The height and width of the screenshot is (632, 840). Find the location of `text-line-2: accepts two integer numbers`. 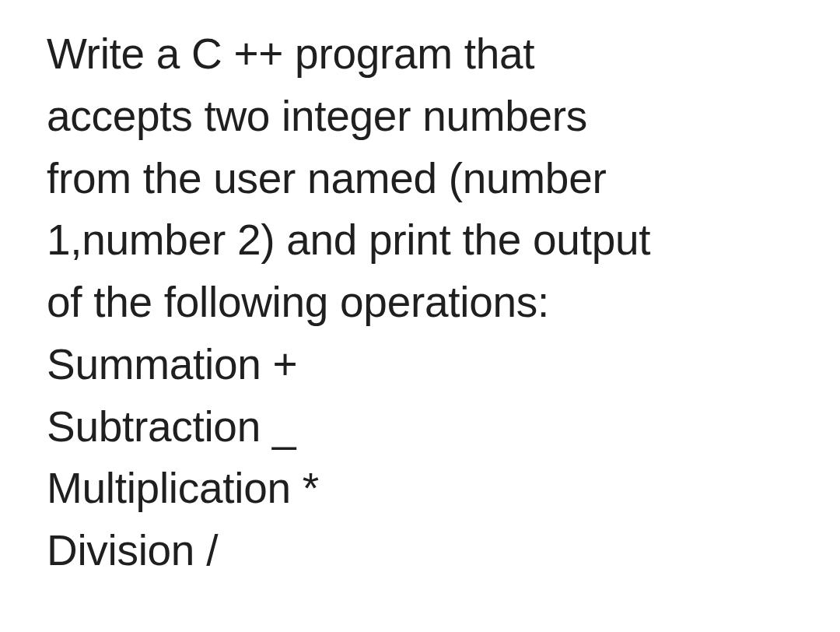

text-line-2: accepts two integer numbers is located at coordinates (424, 117).